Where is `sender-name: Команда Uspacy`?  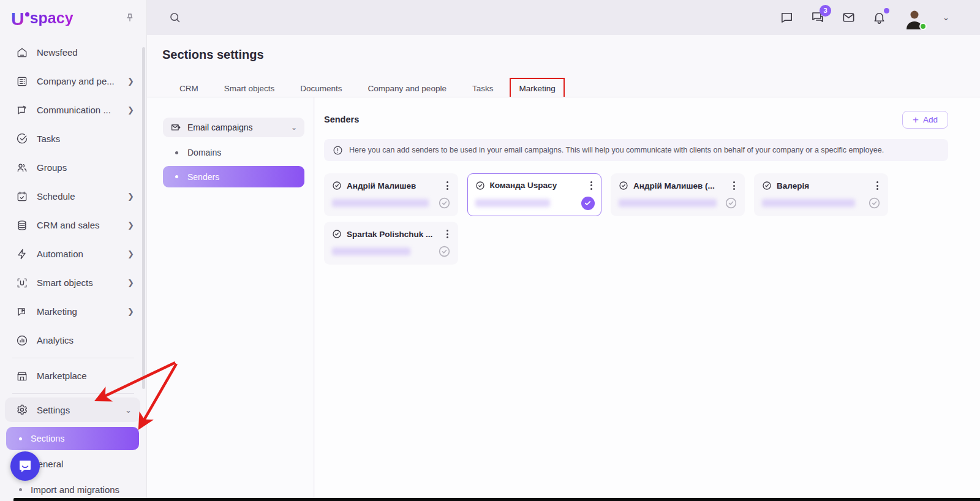 sender-name: Команда Uspacy is located at coordinates (524, 185).